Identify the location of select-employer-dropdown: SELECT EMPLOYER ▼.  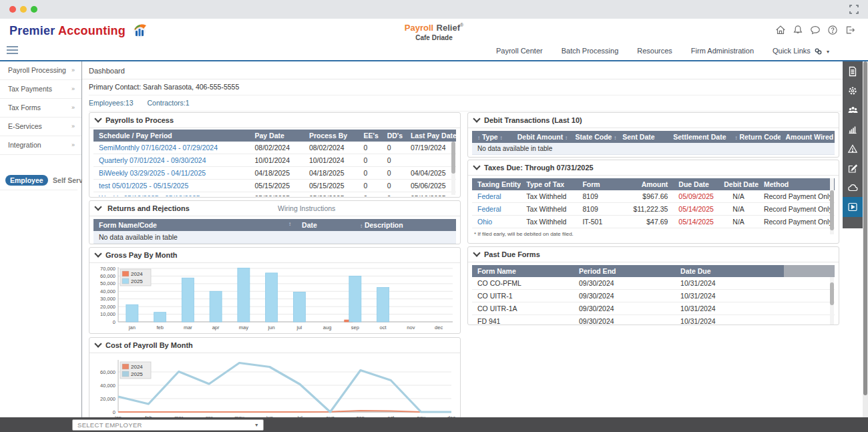
(168, 425).